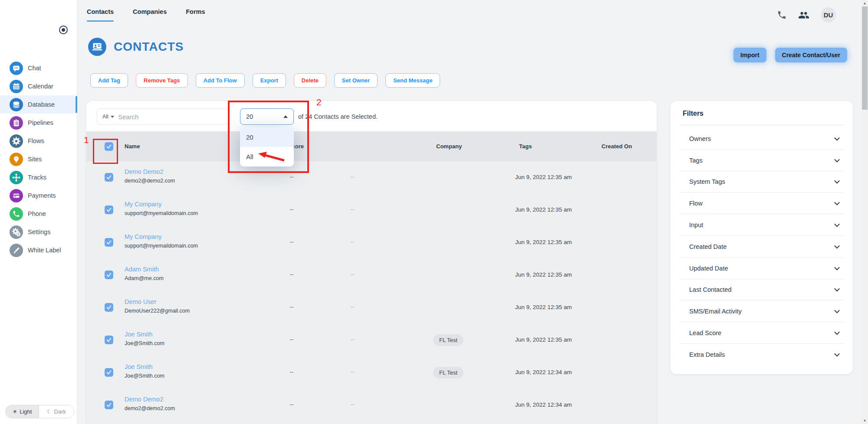 This screenshot has width=868, height=424. I want to click on page-size-select: 20, so click(267, 117).